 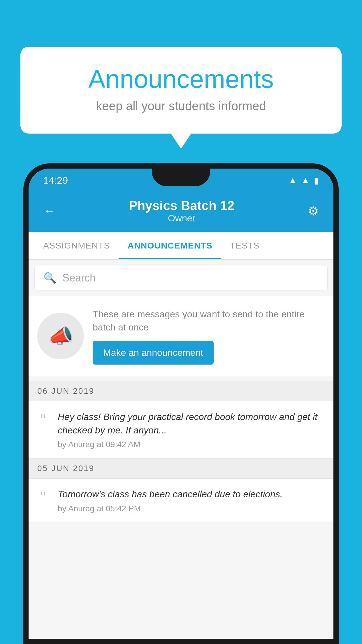 What do you see at coordinates (181, 278) in the screenshot?
I see `search-bar: 🔍 Search` at bounding box center [181, 278].